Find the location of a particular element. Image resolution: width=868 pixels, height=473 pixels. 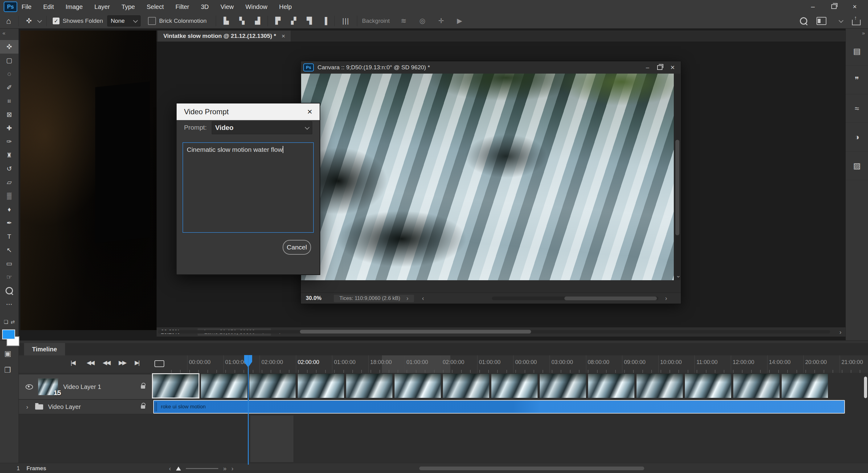

share-icon is located at coordinates (856, 23).